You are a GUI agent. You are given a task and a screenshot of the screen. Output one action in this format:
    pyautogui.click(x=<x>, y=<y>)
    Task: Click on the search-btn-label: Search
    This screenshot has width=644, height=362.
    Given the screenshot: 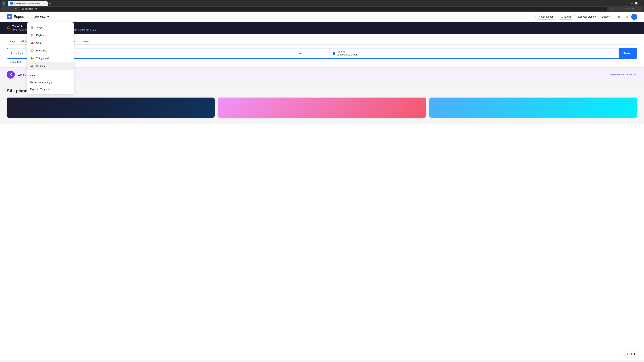 What is the action you would take?
    pyautogui.click(x=628, y=53)
    